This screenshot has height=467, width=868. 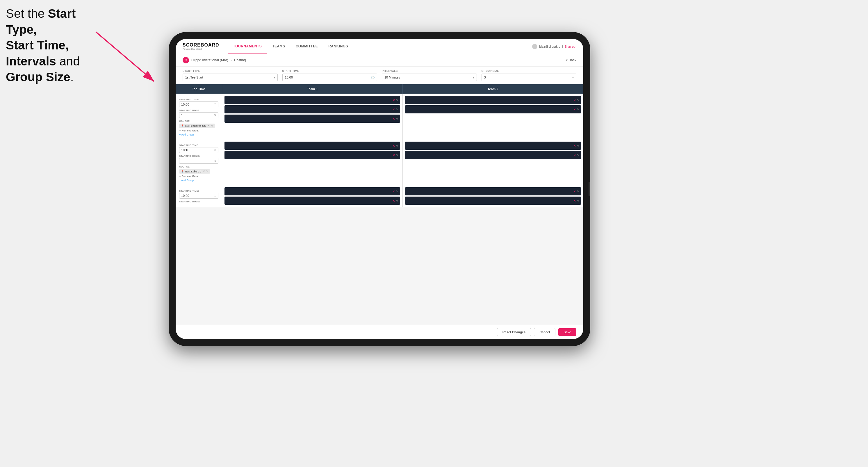 What do you see at coordinates (379, 46) in the screenshot?
I see `navbar: SCOREBOARD Powered by clippd TOURNAMENTS…` at bounding box center [379, 46].